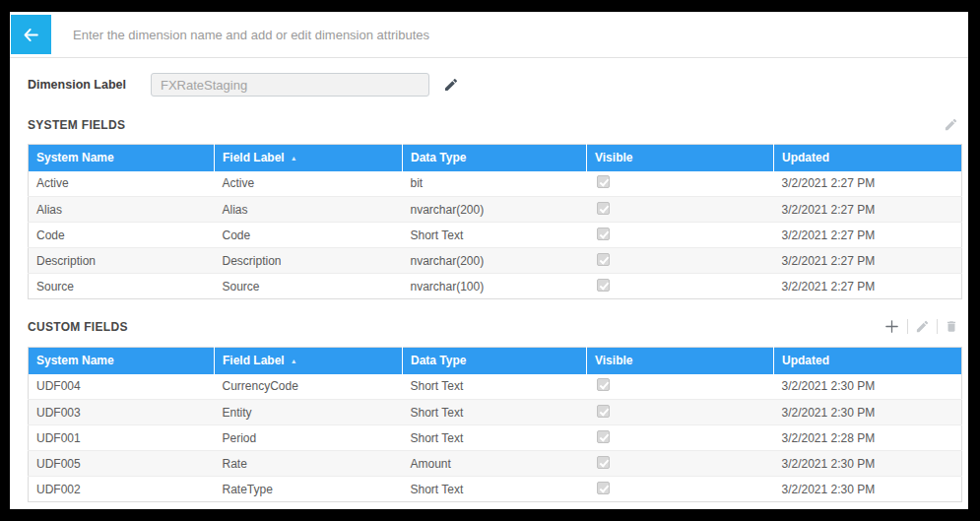  What do you see at coordinates (122, 235) in the screenshot?
I see `cell-system-name: Code` at bounding box center [122, 235].